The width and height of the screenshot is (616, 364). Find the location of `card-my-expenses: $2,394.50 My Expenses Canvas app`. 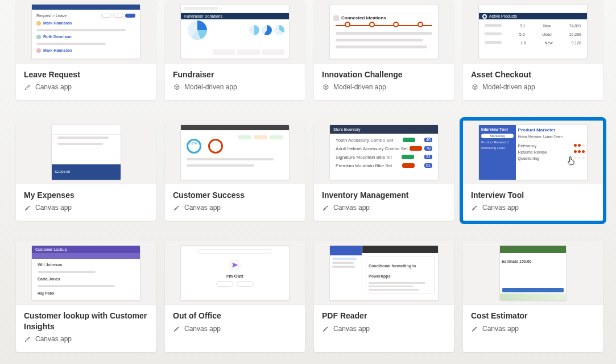

card-my-expenses: $2,394.50 My Expenses Canvas app is located at coordinates (86, 171).